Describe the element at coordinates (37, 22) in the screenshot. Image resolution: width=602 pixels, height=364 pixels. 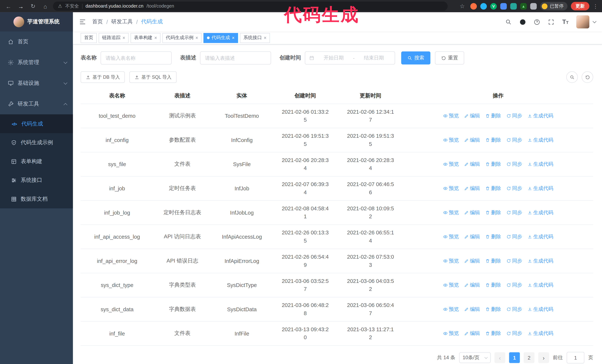
I see `logo: 芋道管理系统` at that location.